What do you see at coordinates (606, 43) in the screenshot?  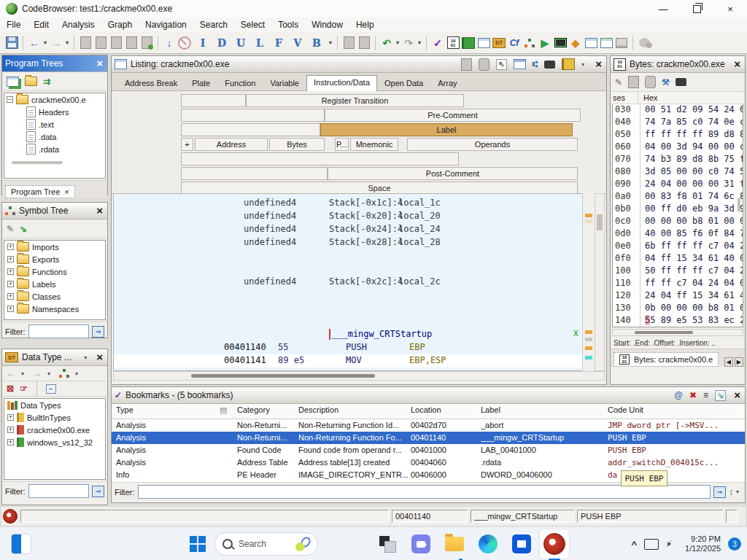 I see `symbol-references-button` at bounding box center [606, 43].